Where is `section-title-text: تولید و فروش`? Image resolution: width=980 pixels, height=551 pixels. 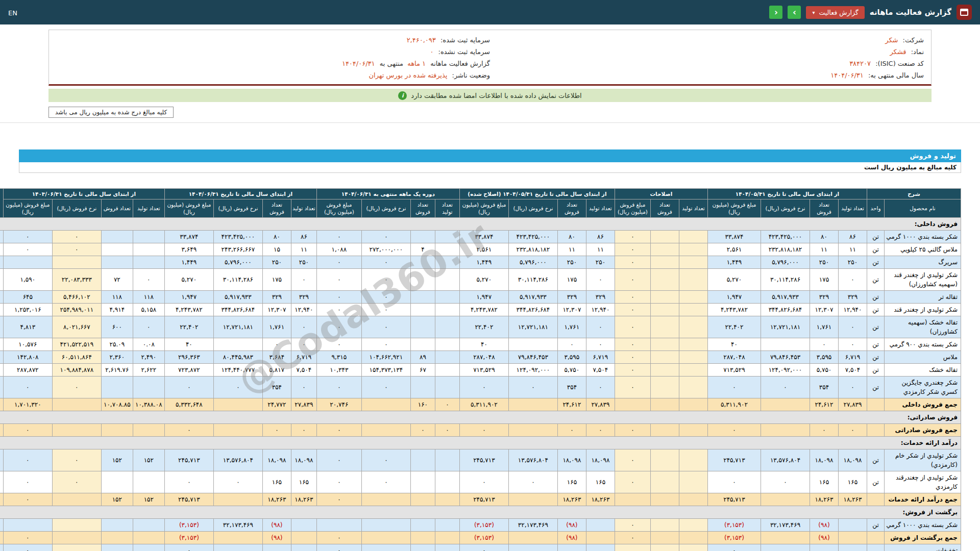
section-title-text: تولید و فروش is located at coordinates (933, 156).